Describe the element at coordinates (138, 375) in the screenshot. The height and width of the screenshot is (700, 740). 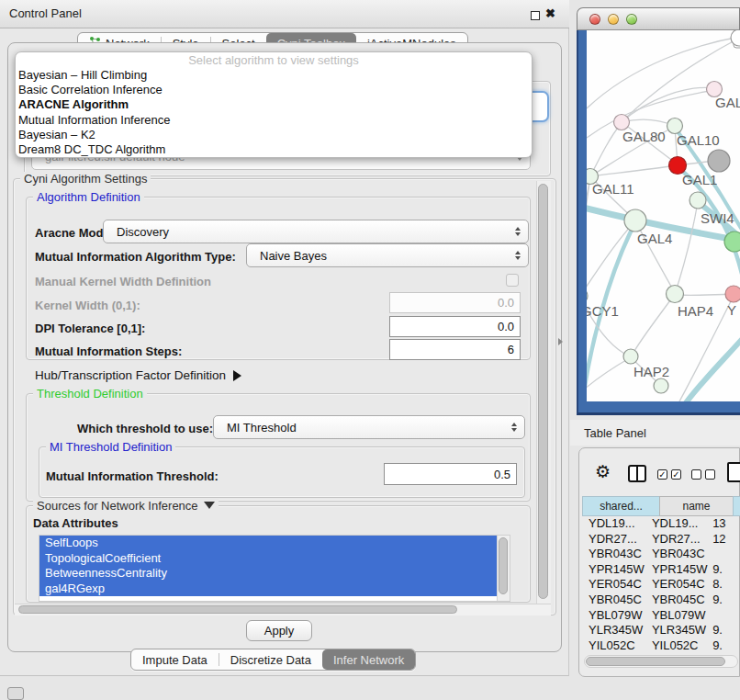
I see `hub-definition-toggle: Hub/Transcription Factor Definition` at that location.